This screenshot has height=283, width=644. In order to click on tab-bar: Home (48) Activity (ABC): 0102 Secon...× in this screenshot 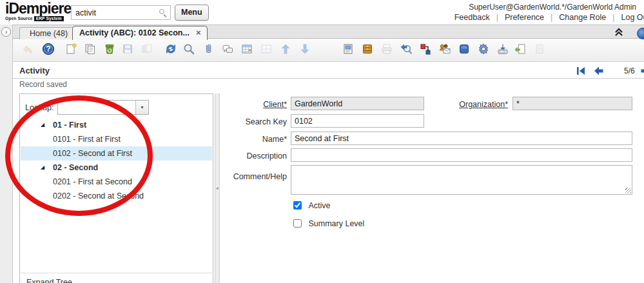, I will do `click(322, 32)`.